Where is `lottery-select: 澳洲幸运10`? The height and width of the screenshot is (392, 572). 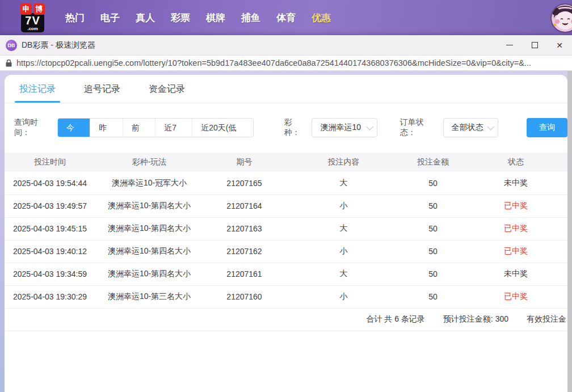
lottery-select: 澳洲幸运10 is located at coordinates (344, 128).